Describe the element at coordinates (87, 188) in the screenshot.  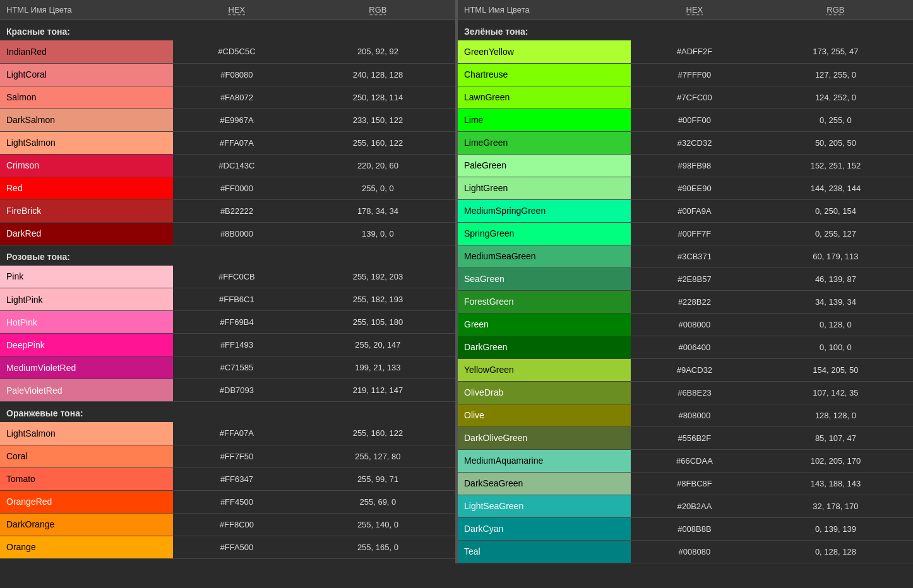
I see `color-name-cell: Red` at that location.